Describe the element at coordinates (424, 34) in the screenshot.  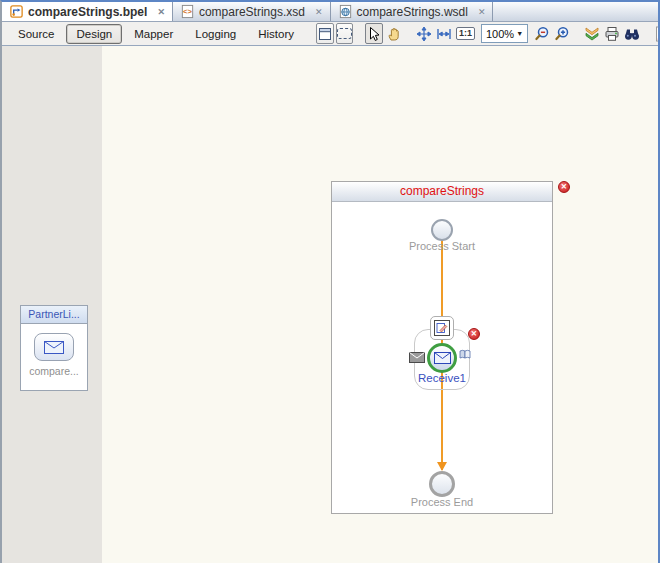
I see `fit-diagram-icon` at that location.